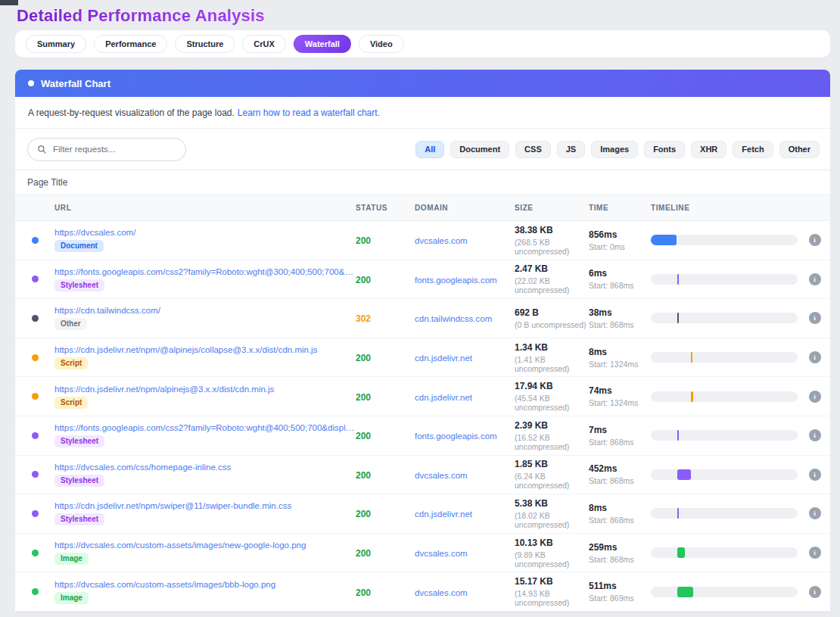 This screenshot has width=840, height=617. I want to click on table-row: https://fonts.googleapis.com/css2?family…, so click(422, 280).